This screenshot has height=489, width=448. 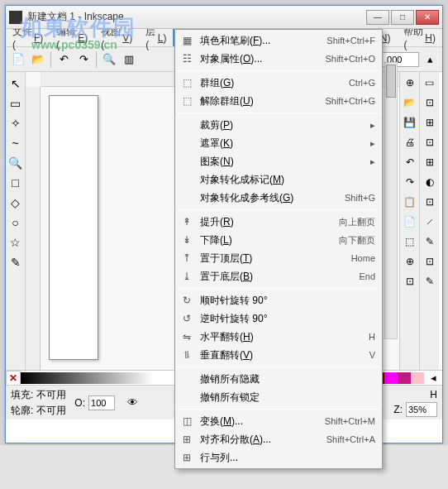 I want to click on snap-btn-6: ⊡, so click(x=430, y=202).